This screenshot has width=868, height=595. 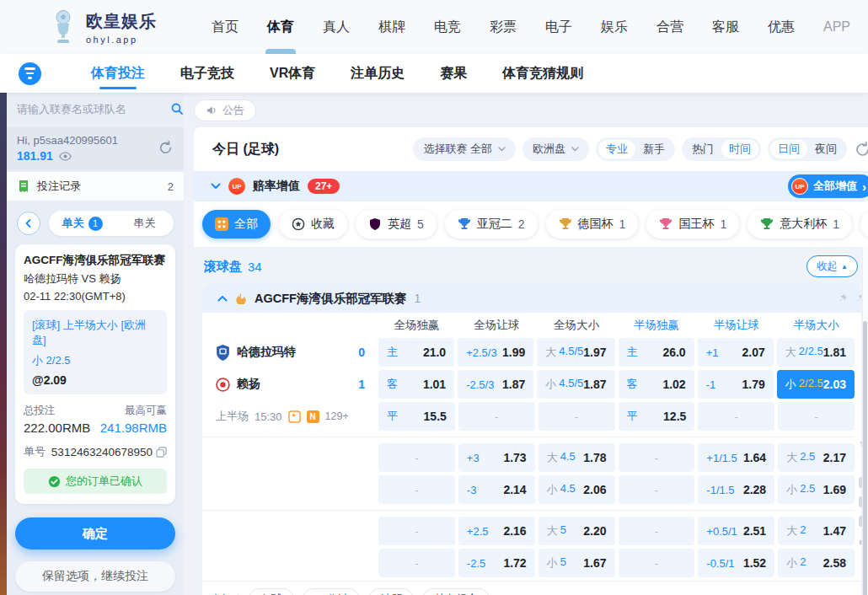 I want to click on league-tab: 英超5, so click(x=396, y=224).